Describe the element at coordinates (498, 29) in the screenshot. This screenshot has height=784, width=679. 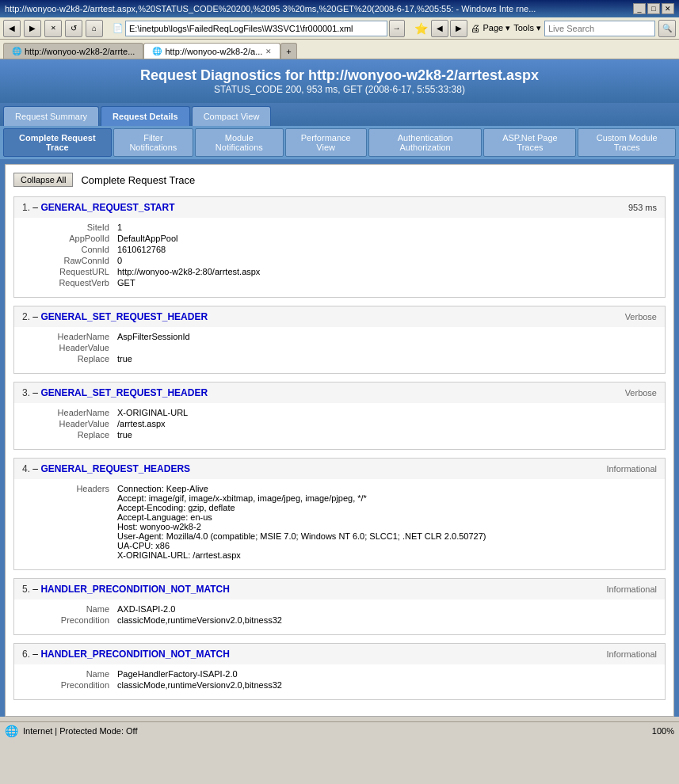
I see `page-dropdown: Page ▾` at that location.